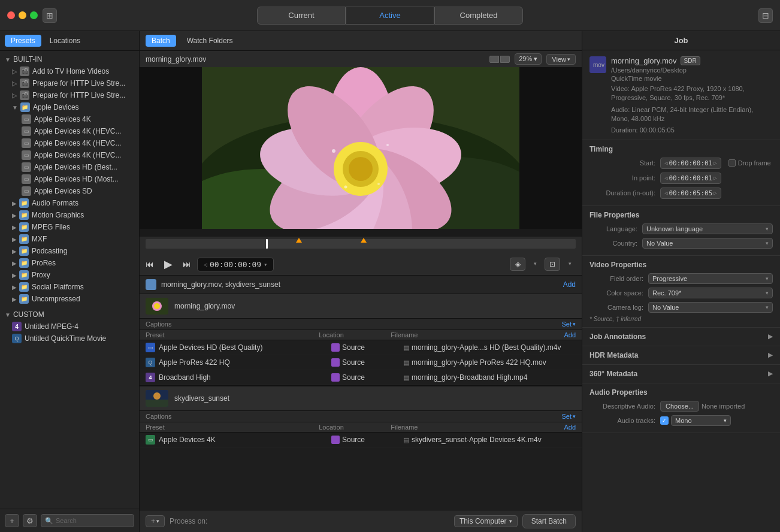  What do you see at coordinates (34, 16) in the screenshot?
I see `maximize-button` at bounding box center [34, 16].